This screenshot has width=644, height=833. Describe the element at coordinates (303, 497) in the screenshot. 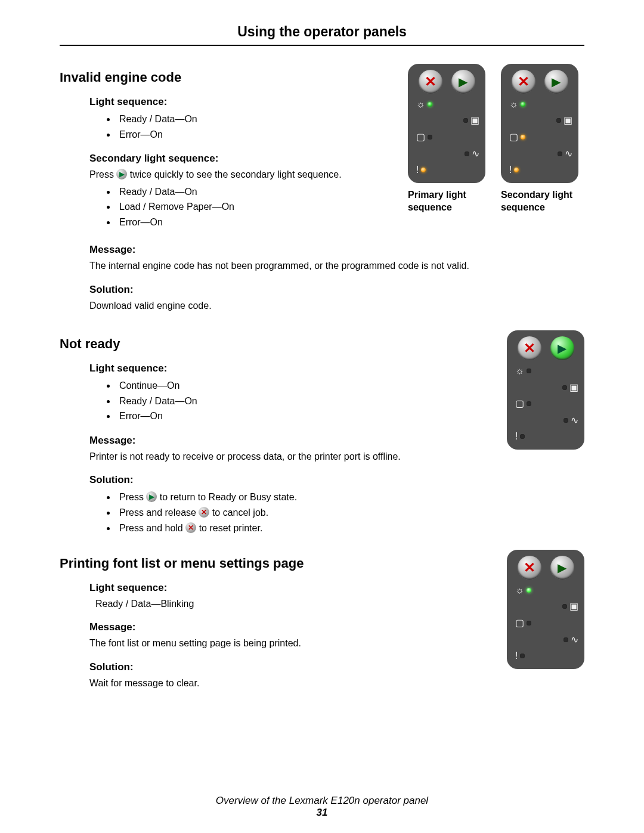

I see `list-item: Press ▶ to return to Ready or Busy state…` at that location.